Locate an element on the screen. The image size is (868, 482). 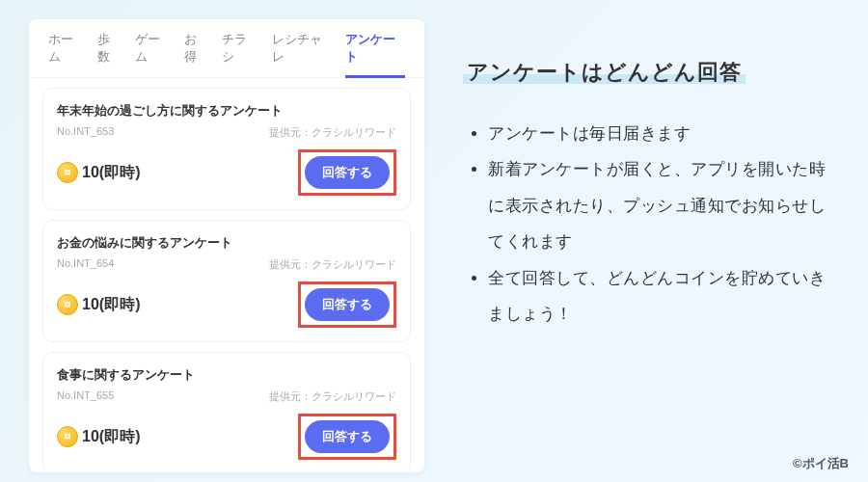
survey-title: 食事に関するアンケート is located at coordinates (227, 375).